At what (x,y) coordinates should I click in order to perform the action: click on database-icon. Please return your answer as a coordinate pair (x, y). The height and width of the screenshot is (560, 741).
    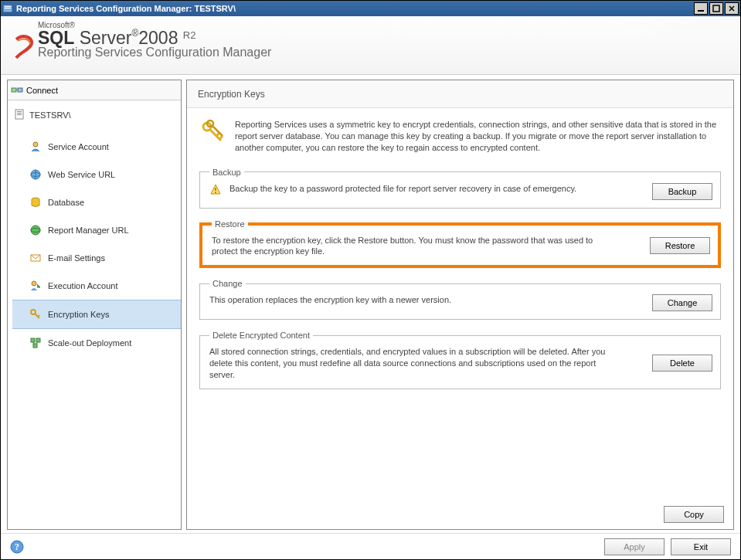
    Looking at the image, I should click on (36, 202).